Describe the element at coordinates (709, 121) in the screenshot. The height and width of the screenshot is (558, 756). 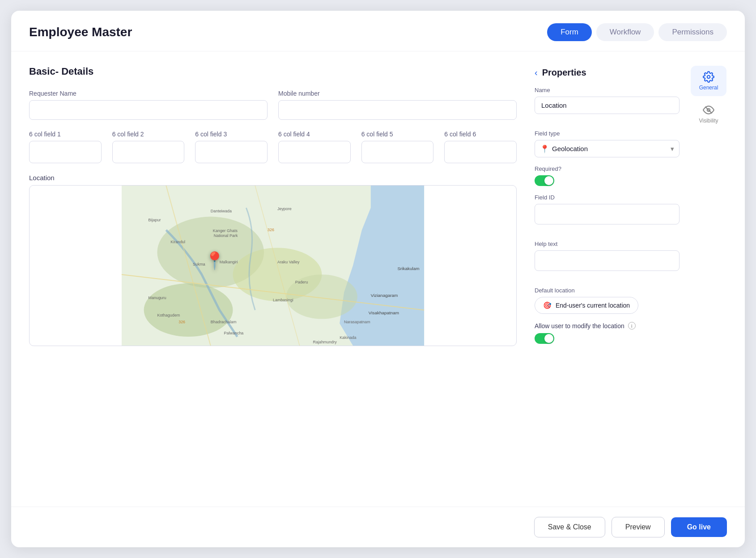
I see `visibility-label: Visibility` at that location.